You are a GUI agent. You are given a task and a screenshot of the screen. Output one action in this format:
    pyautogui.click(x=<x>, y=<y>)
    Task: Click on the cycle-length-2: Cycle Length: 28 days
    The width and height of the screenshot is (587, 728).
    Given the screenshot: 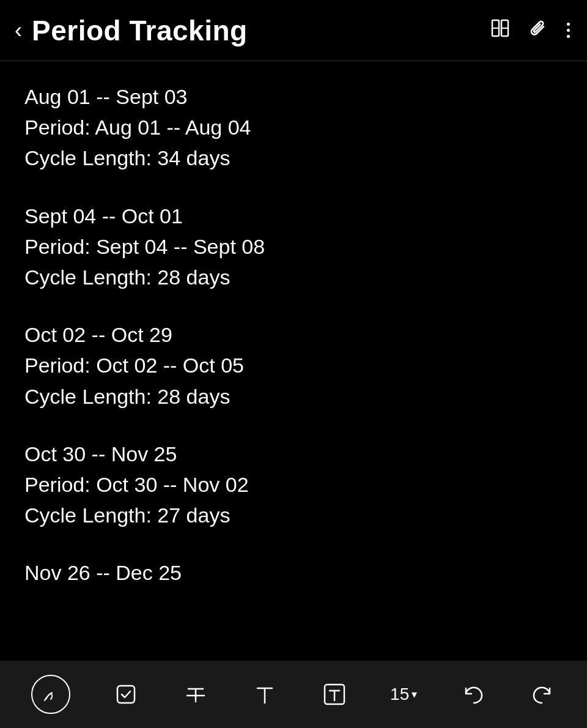 What is the action you would take?
    pyautogui.click(x=294, y=277)
    